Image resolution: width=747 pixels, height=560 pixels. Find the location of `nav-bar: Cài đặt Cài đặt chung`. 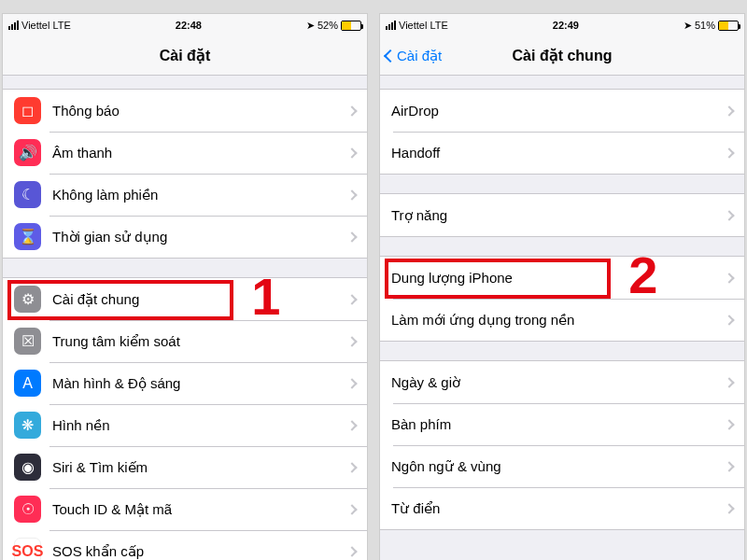

nav-bar: Cài đặt Cài đặt chung is located at coordinates (562, 56).